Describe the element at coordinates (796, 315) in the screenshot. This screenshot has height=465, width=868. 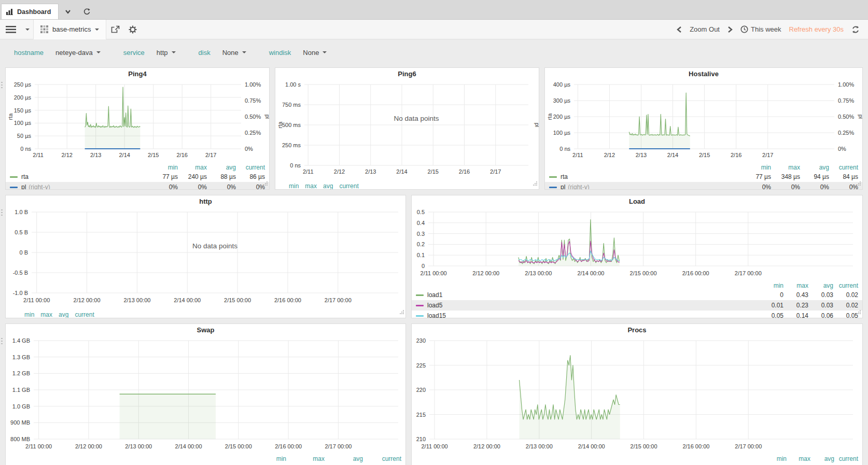
I see `legend-value-max: 0.14` at that location.